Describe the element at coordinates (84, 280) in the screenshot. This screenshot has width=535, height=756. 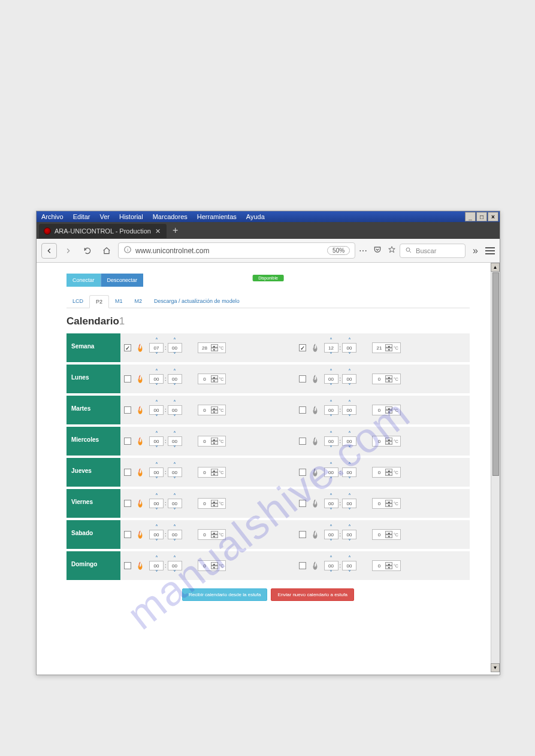
I see `connect-button: Conectar` at that location.